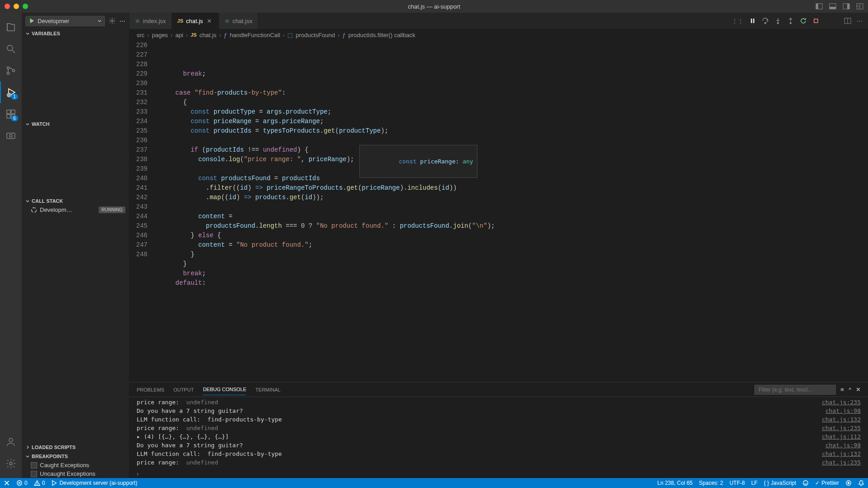  What do you see at coordinates (846, 6) in the screenshot?
I see `layout-sidebar-right-icon` at bounding box center [846, 6].